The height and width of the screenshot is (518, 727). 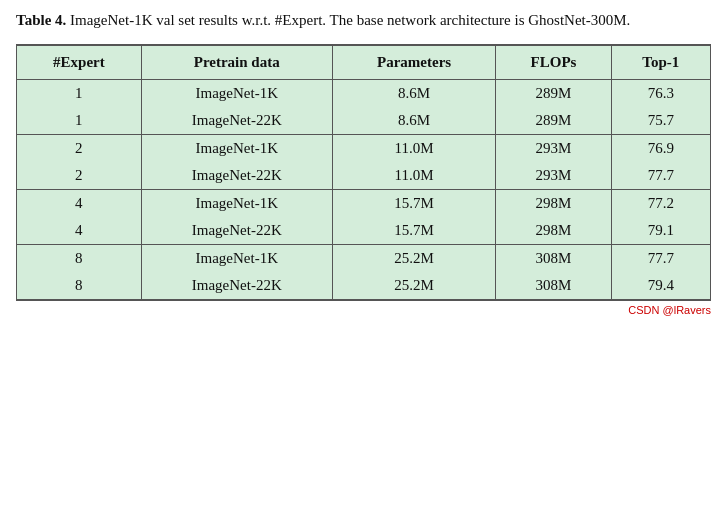 What do you see at coordinates (660, 62) in the screenshot?
I see `col-header-top1: Top-1` at bounding box center [660, 62].